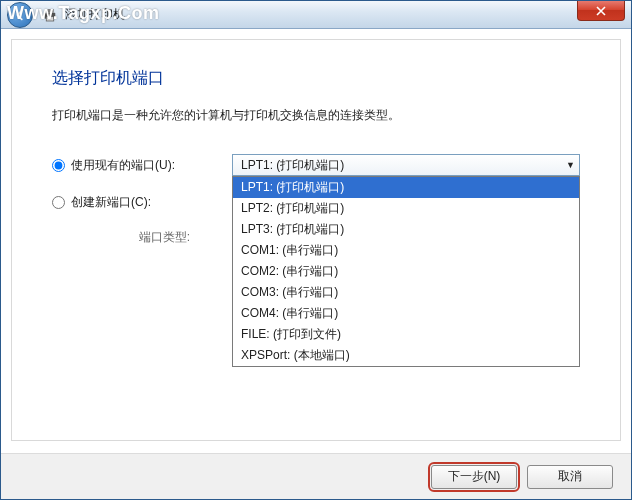 Image resolution: width=632 pixels, height=500 pixels. What do you see at coordinates (406, 272) in the screenshot?
I see `port-option: COM2: (串行端口)` at bounding box center [406, 272].